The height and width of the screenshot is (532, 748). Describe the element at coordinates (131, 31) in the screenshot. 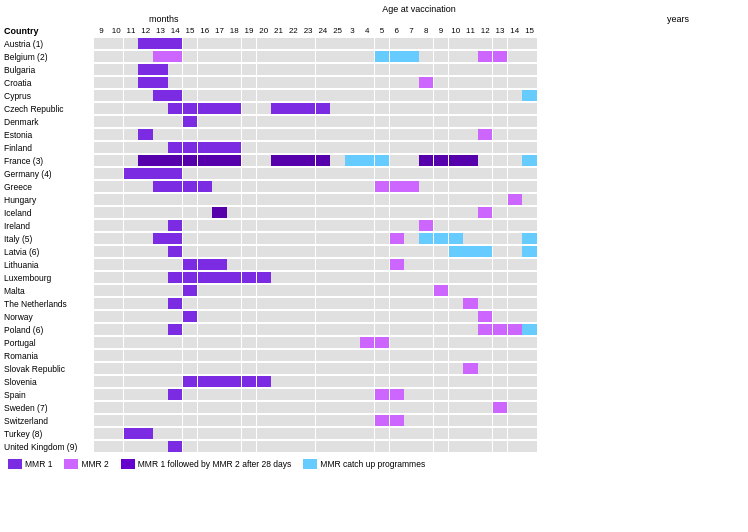

I see `col-num-2: 11` at that location.